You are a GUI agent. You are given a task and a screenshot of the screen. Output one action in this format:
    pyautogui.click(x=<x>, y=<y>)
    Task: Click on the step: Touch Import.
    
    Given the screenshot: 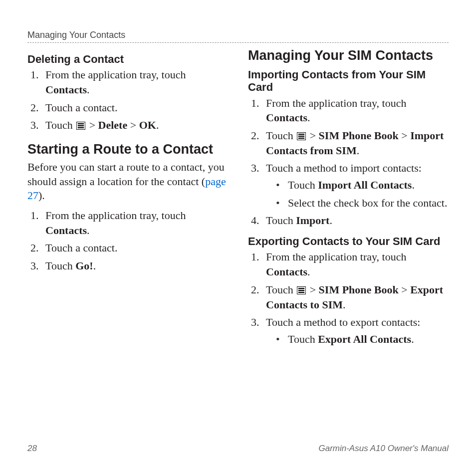 What is the action you would take?
    pyautogui.click(x=355, y=221)
    